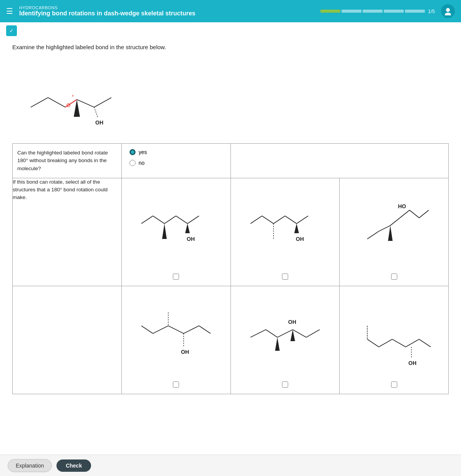  Describe the element at coordinates (394, 232) in the screenshot. I see `structure-3: HO` at that location.